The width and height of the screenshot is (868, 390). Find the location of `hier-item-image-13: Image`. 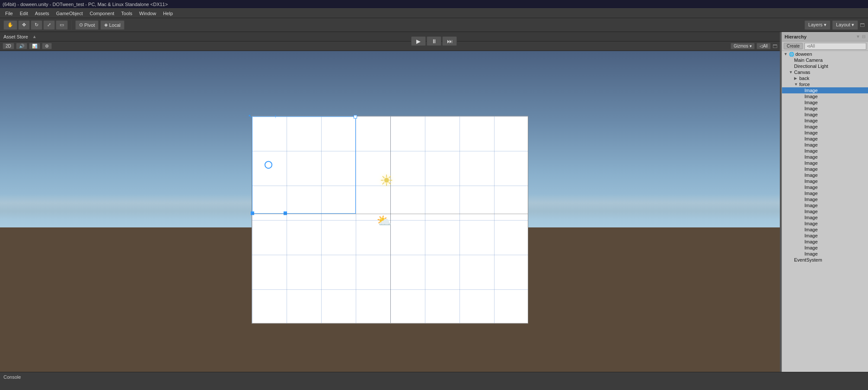

hier-item-image-13: Image is located at coordinates (825, 163).